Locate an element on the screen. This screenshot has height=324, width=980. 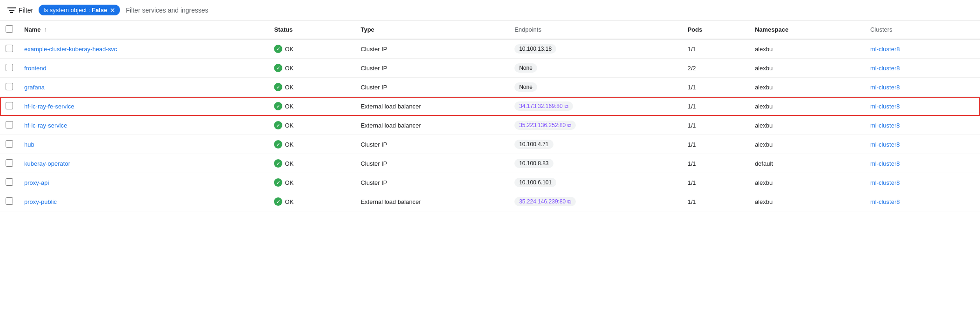
row-endpoint-cell: 10.100.6.101 is located at coordinates (595, 182).